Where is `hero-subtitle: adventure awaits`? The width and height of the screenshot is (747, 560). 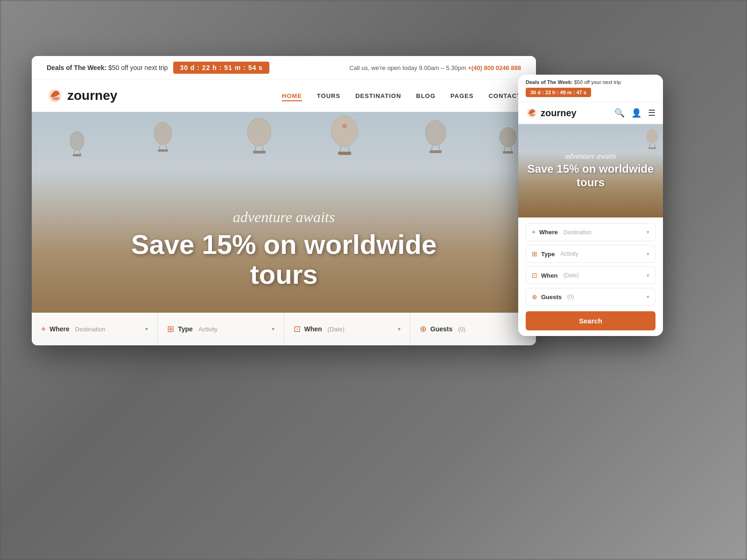
hero-subtitle: adventure awaits is located at coordinates (284, 217).